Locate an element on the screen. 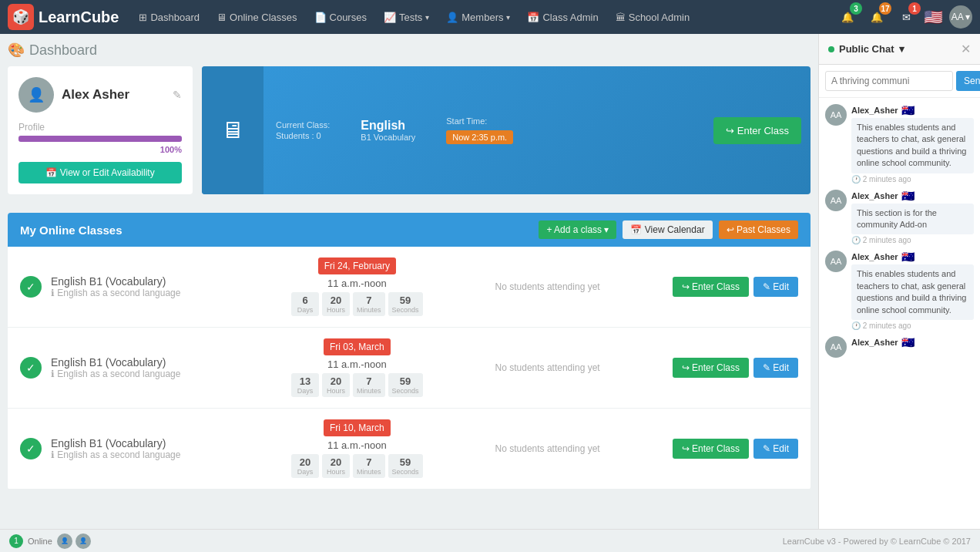 This screenshot has height=552, width=980. check-icon: ✓ is located at coordinates (31, 449).